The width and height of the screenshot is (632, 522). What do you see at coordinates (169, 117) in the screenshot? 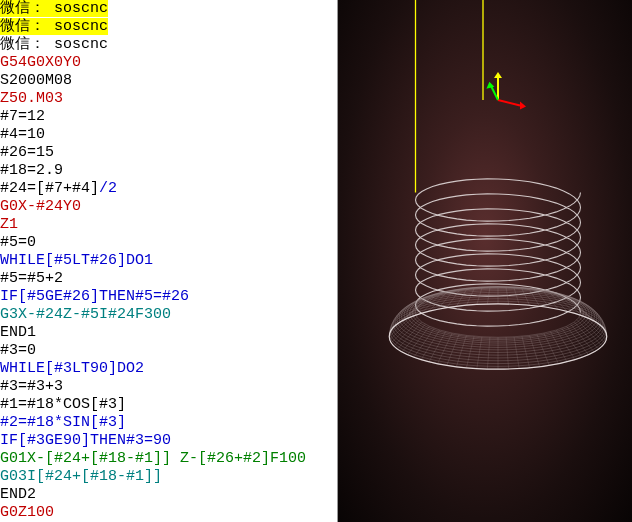
I see `code-line: #7=12` at bounding box center [169, 117].